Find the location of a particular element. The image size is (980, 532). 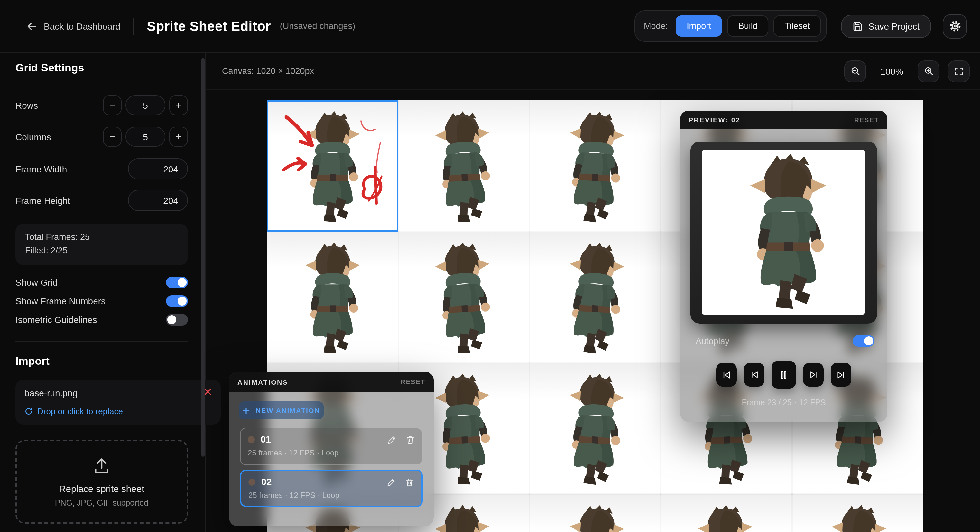

sprite-cell-r4c4 is located at coordinates (727, 513).